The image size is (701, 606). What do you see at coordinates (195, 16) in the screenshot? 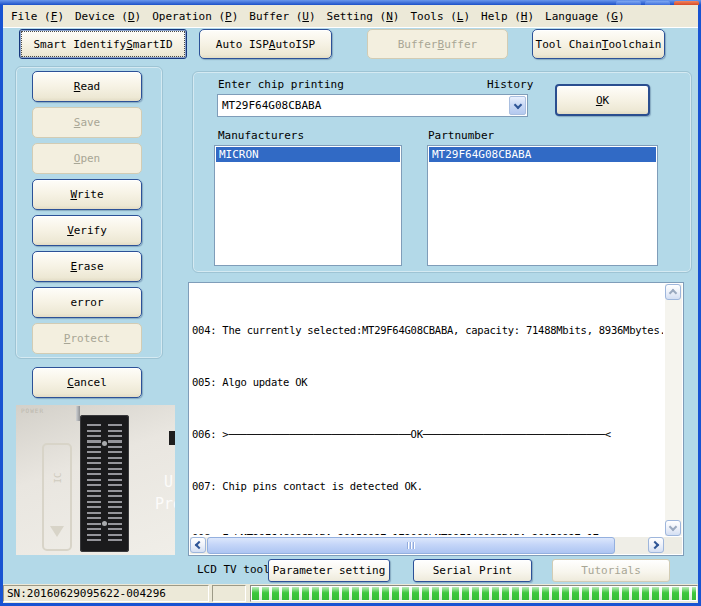
I see `menu-item-operation: Operation (P)` at bounding box center [195, 16].